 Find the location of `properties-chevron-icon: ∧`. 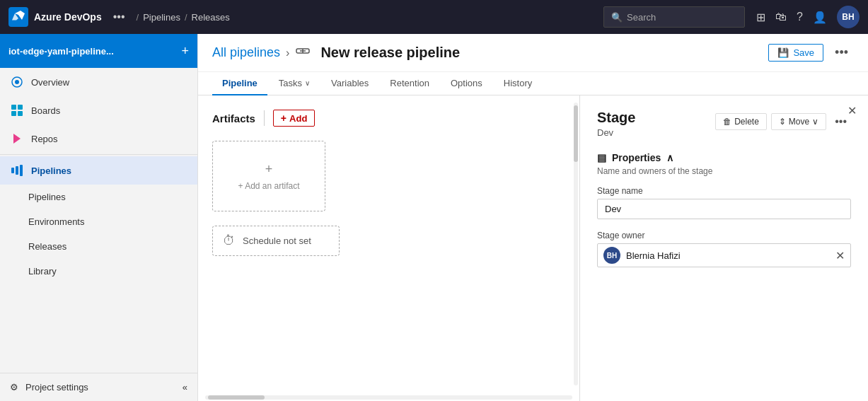

properties-chevron-icon: ∧ is located at coordinates (670, 158).